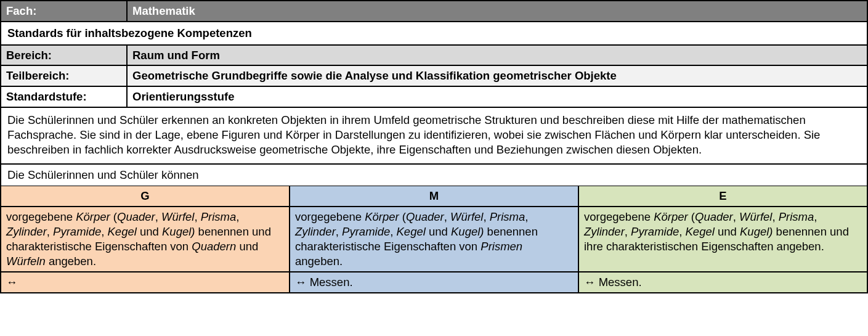  I want to click on column-m-header: M, so click(434, 196).